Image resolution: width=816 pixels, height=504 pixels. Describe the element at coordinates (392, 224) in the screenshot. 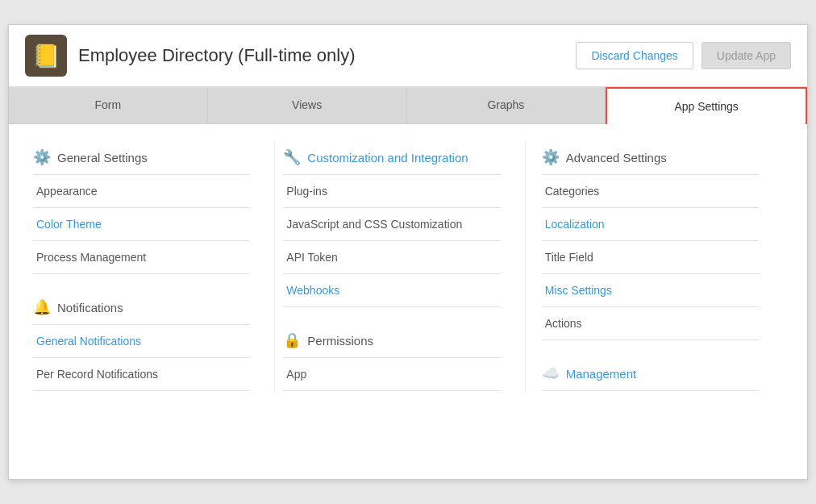

I see `menu-item-js-css: JavaScript and CSS Customization` at that location.